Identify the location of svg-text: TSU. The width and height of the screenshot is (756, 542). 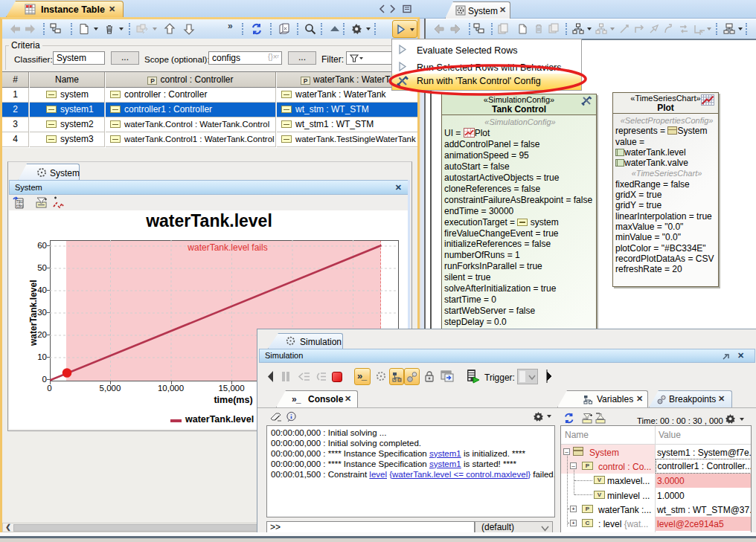
(19, 202).